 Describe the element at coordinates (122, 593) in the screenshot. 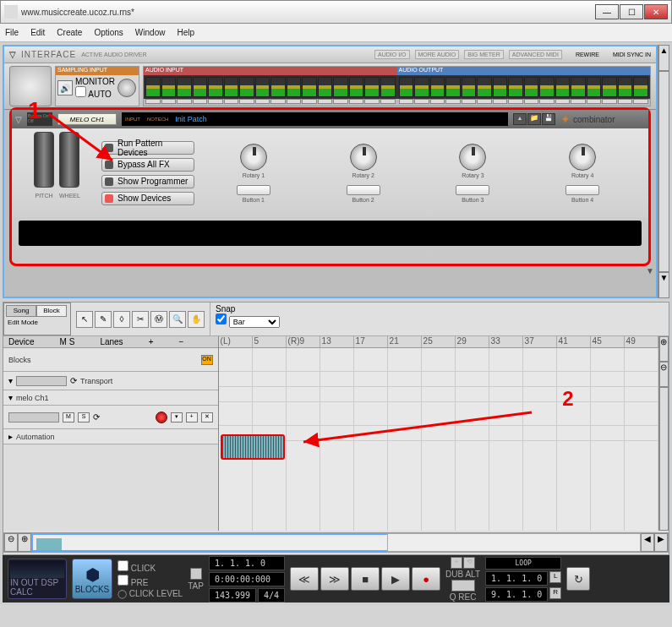

I see `click-level-knob: ◯` at that location.